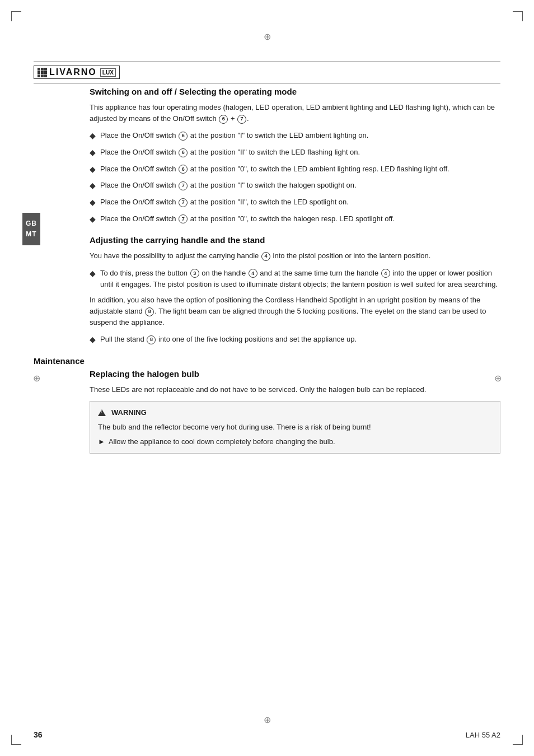 This screenshot has height=756, width=534. I want to click on handle-num-4b: 4, so click(253, 273).